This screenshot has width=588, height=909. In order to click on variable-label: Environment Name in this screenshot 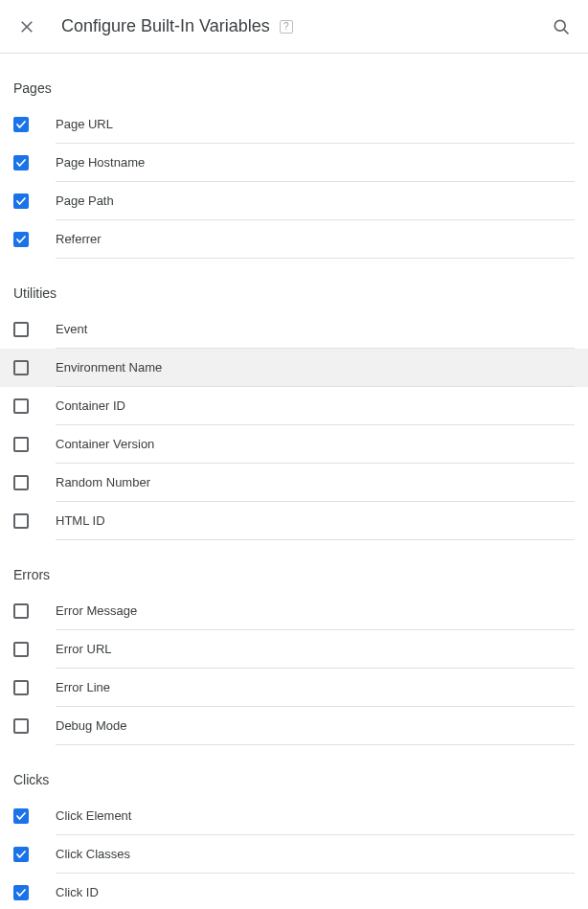, I will do `click(109, 368)`.